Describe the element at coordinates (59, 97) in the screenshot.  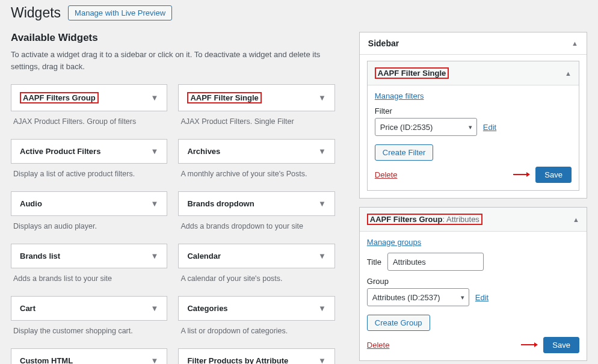
I see `highlight-box: AAPF Filters Group` at that location.